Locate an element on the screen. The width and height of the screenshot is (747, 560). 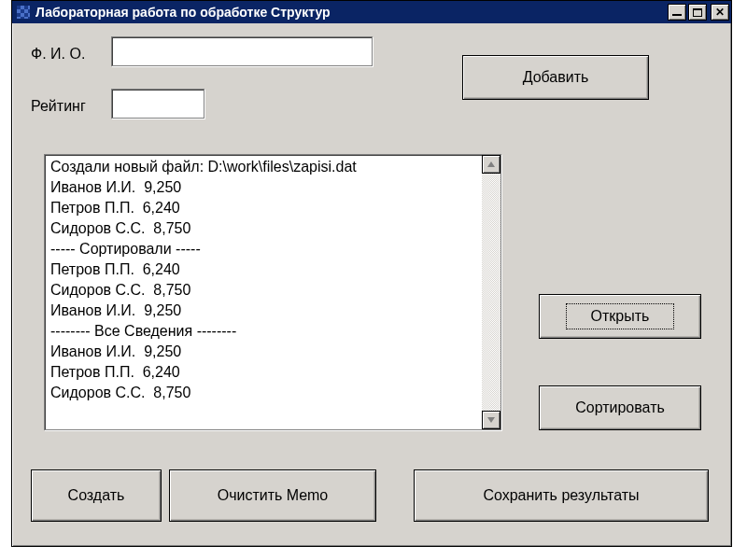
window-title: Лабораторная работа по обработке Структу… is located at coordinates (351, 12).